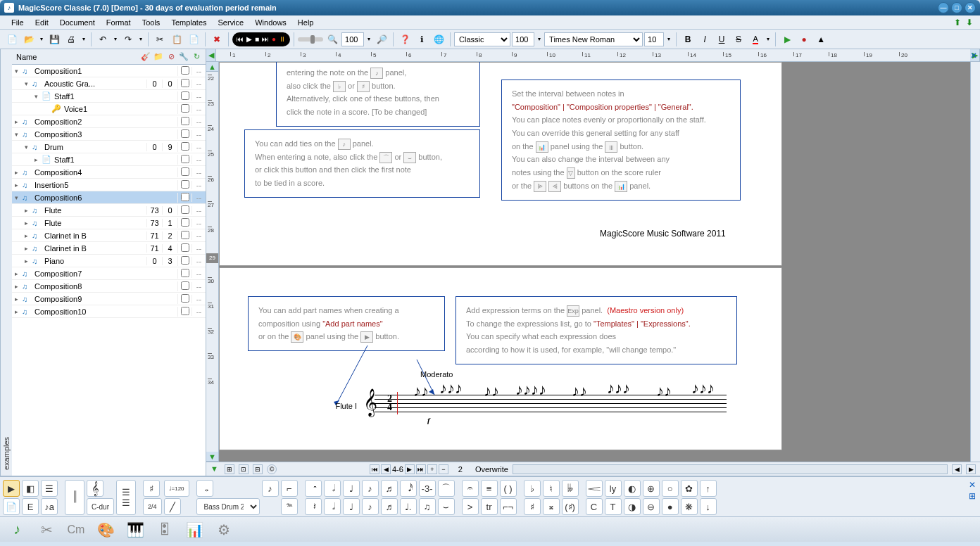  I want to click on strike-button: S, so click(739, 39).